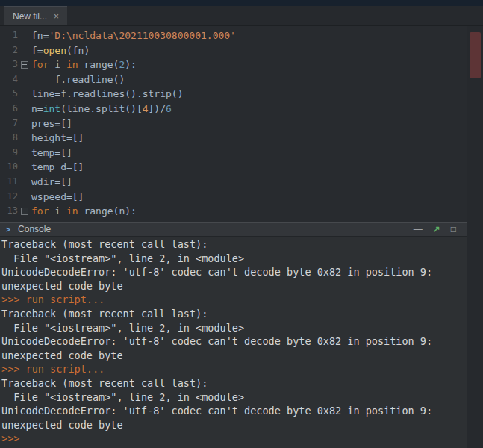 This screenshot has width=483, height=448. I want to click on code-line: 9temp=[], so click(233, 153).